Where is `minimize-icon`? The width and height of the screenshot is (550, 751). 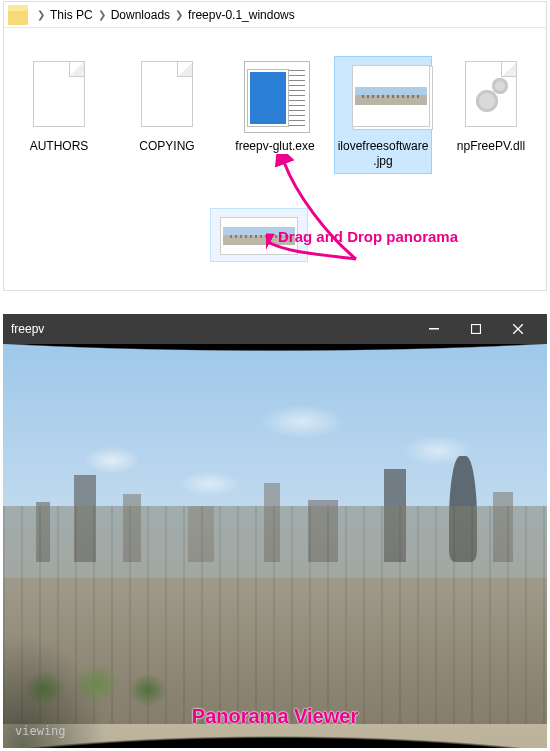
minimize-icon is located at coordinates (434, 329).